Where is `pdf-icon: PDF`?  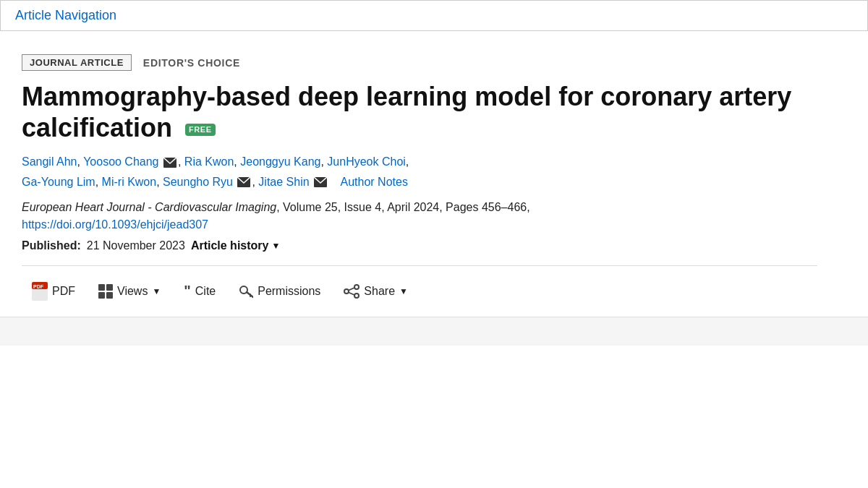 pdf-icon: PDF is located at coordinates (40, 291).